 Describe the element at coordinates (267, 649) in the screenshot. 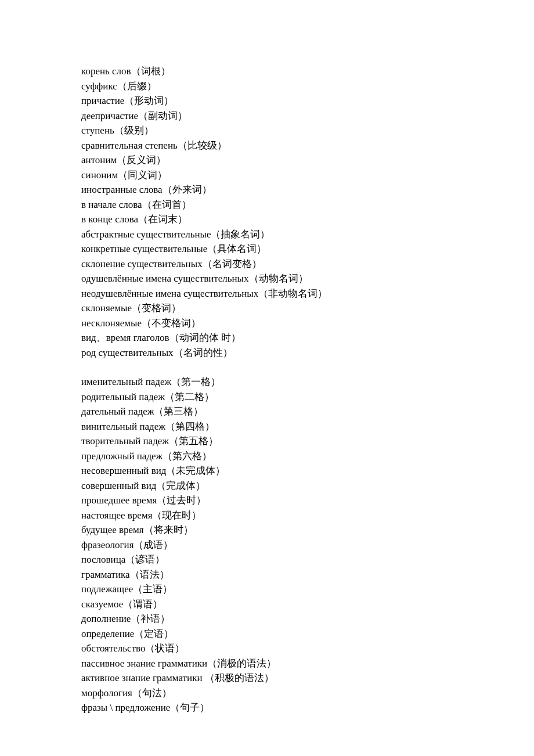

I see `term-item: обстоятельство（状语）` at that location.